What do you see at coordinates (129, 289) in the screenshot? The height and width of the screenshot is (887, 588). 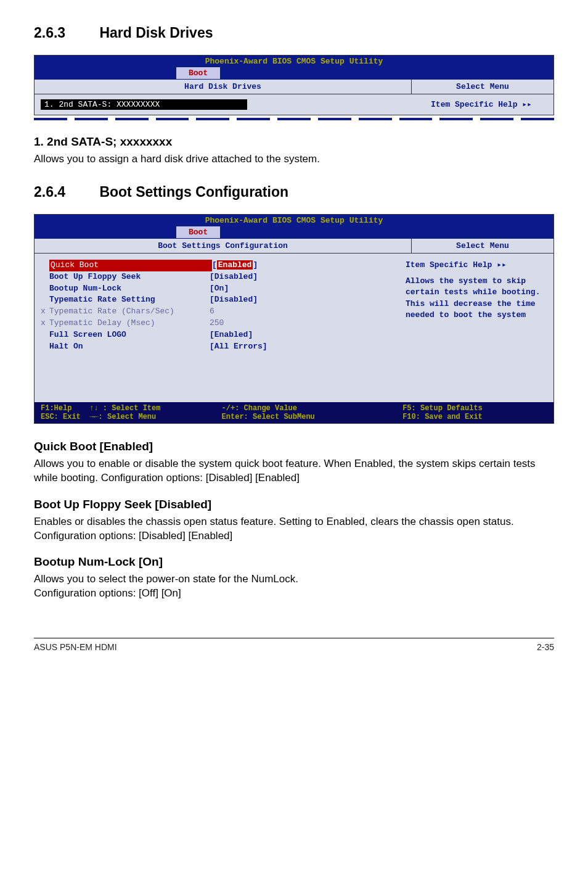 I see `bios-row-label: Bootup Num-Lock` at bounding box center [129, 289].